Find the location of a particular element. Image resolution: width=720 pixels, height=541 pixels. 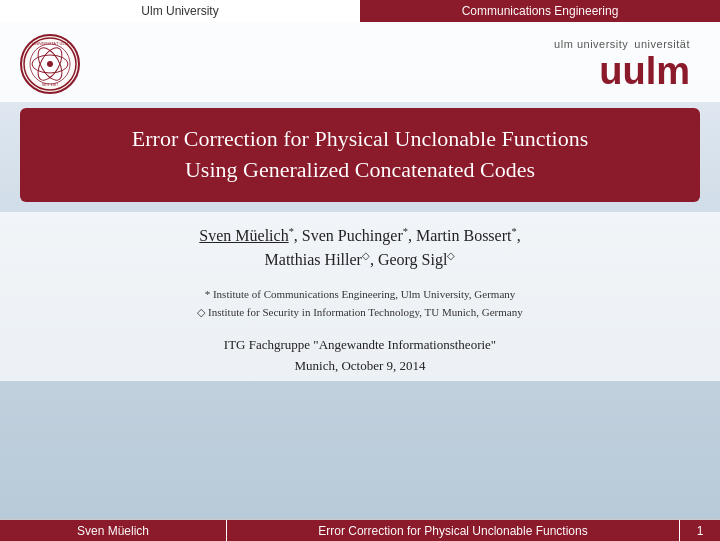

authors-line2: Matthias Hiller◇, Georg Sigl◇ is located at coordinates (360, 260).